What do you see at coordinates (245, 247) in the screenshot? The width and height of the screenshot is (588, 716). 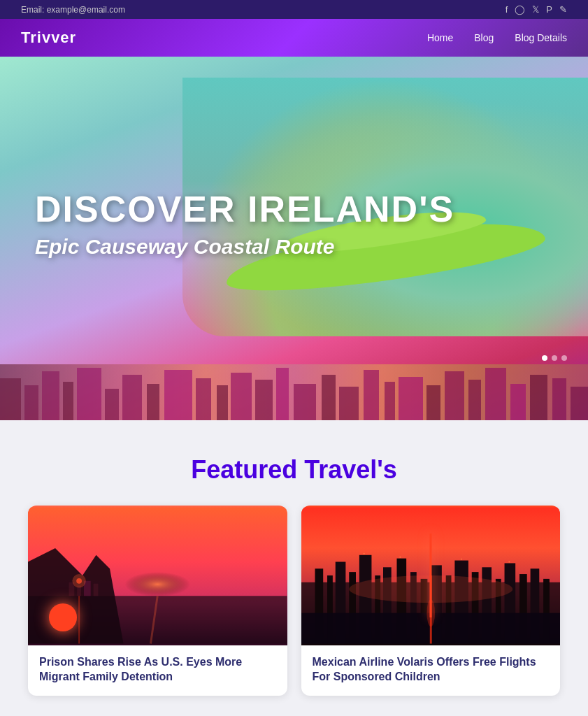 I see `hero-subtitle: Epic Causeway Coastal Route` at bounding box center [245, 247].